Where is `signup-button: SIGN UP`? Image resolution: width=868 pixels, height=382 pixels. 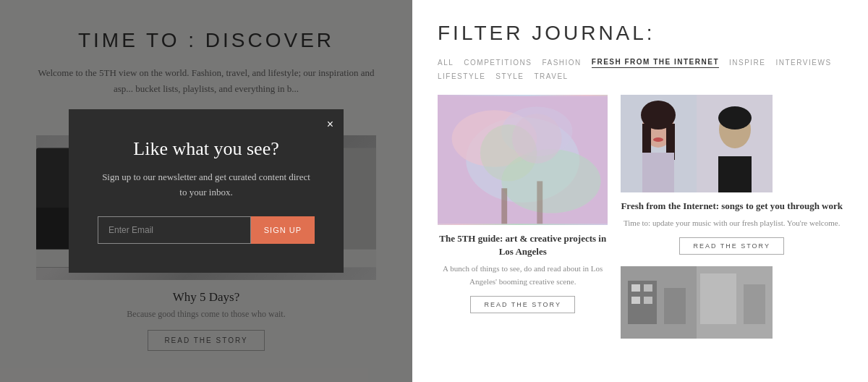 signup-button: SIGN UP is located at coordinates (283, 230).